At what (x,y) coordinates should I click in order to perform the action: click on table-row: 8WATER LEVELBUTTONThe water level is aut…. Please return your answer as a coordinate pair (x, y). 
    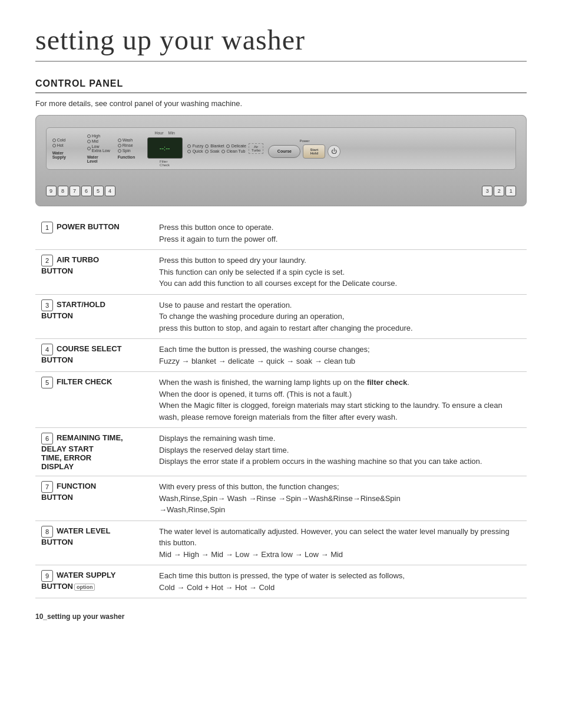
    Looking at the image, I should click on (281, 543).